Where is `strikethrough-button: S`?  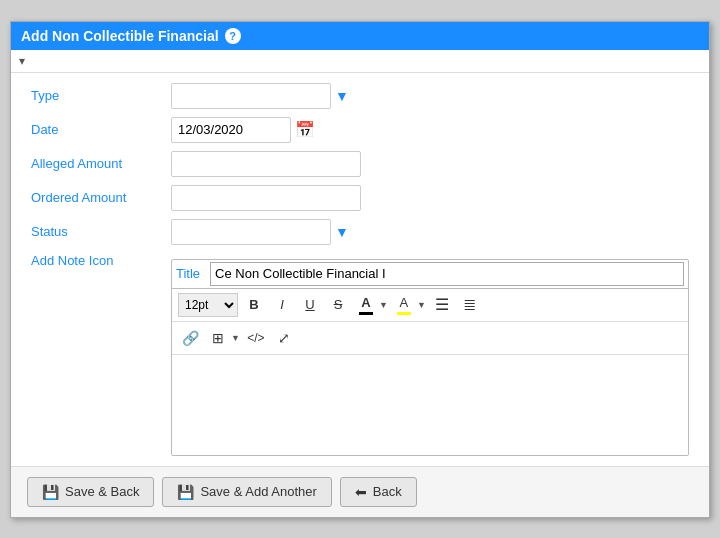 strikethrough-button: S is located at coordinates (338, 305).